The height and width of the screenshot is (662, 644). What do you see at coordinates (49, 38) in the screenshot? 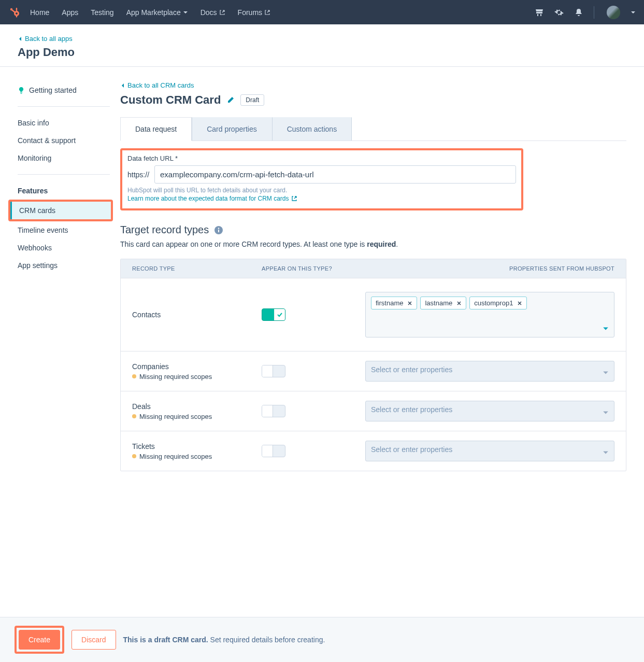
I see `back-link-label: Back to all apps` at bounding box center [49, 38].